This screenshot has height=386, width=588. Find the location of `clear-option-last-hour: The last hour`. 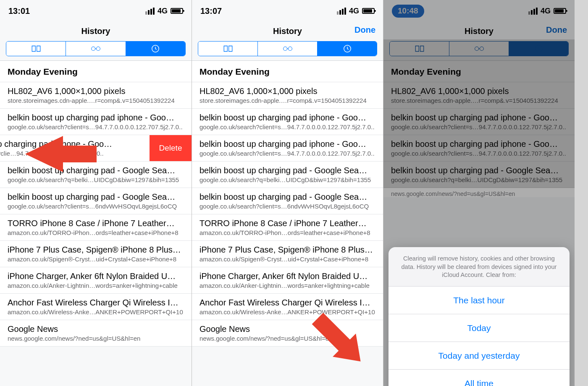

clear-option-last-hour: The last hour is located at coordinates (479, 300).